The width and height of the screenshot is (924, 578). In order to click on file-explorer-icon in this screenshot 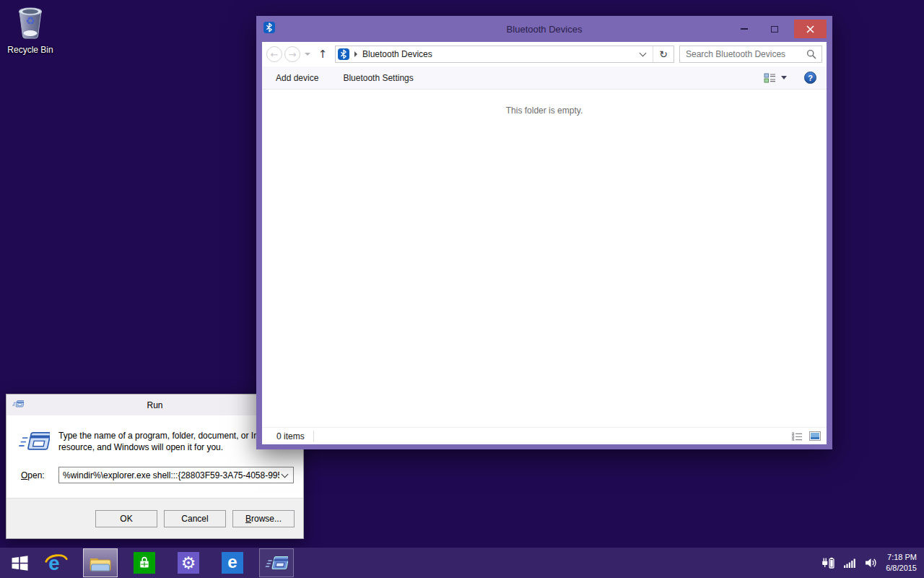, I will do `click(100, 563)`.